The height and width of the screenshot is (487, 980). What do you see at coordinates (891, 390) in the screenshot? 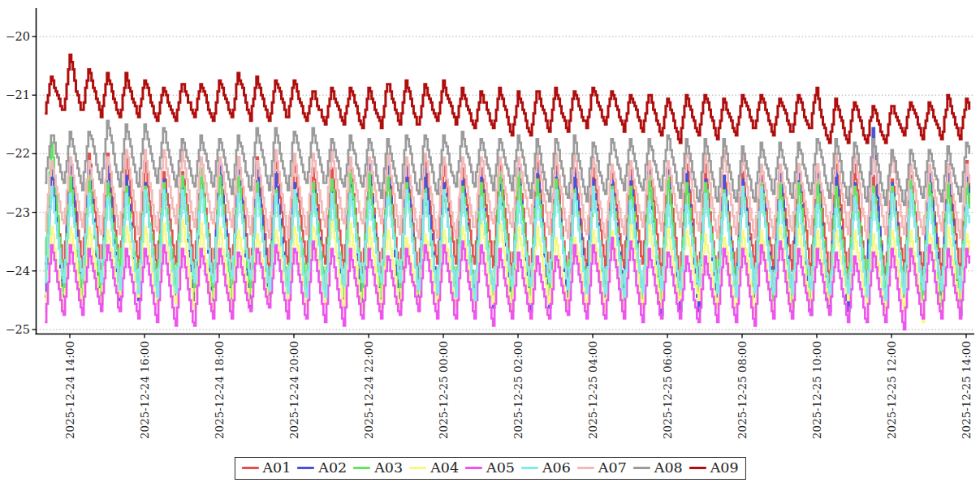
I see `x-tick-label: 2025-12-25 12:00` at bounding box center [891, 390].